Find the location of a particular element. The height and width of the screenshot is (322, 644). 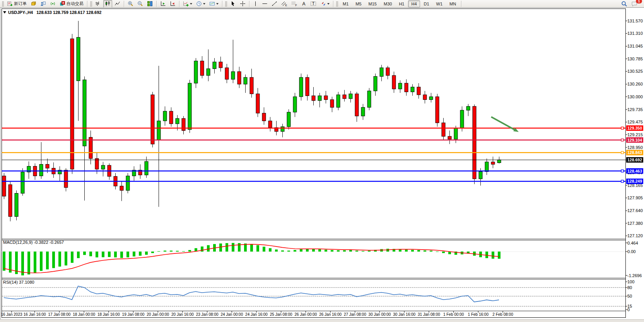

templates-button is located at coordinates (214, 4).